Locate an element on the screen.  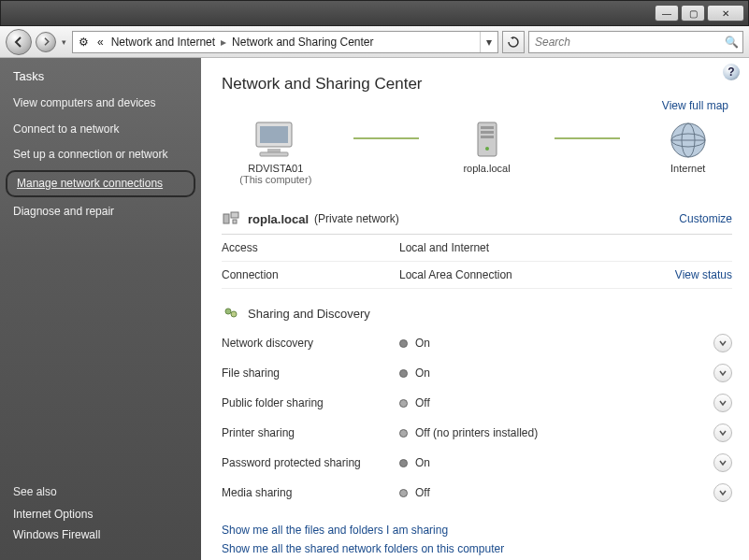
view-full-map-link: View full map is located at coordinates (696, 106).